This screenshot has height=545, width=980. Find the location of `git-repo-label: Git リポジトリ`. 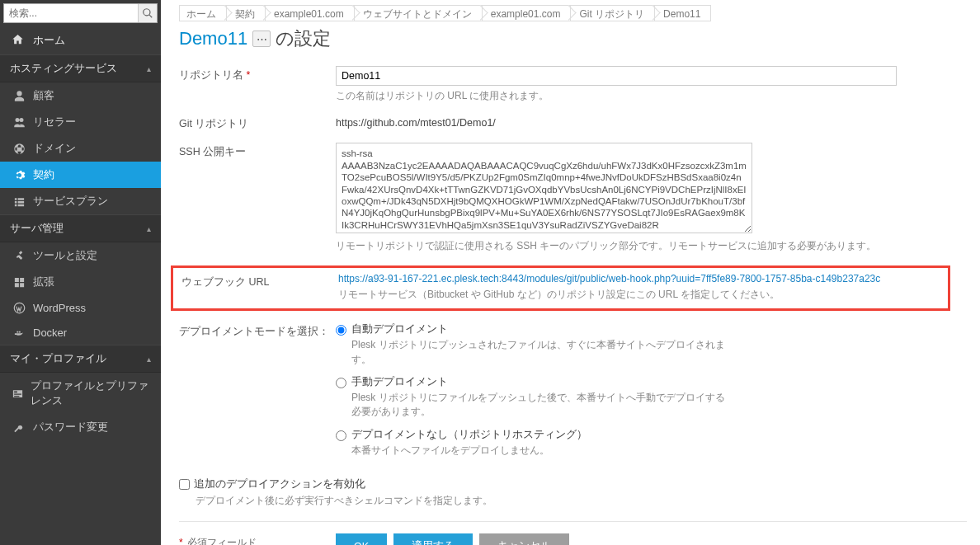

git-repo-label: Git リポジトリ is located at coordinates (257, 123).